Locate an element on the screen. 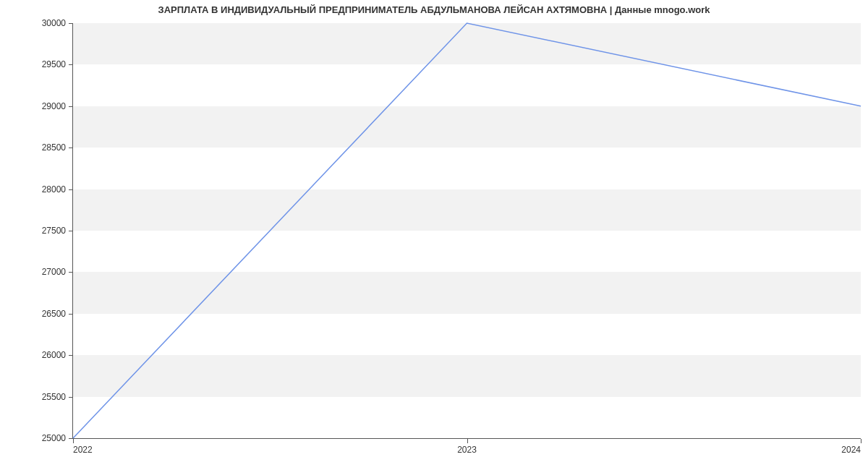 This screenshot has width=868, height=470. y-tick-label: 29000 is located at coordinates (54, 106).